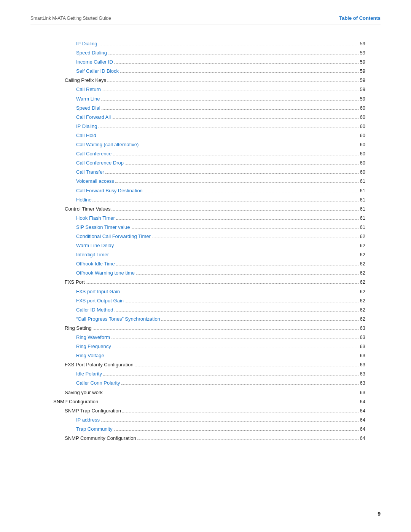 This screenshot has height=532, width=411. I want to click on toc-label: SNMP Community Configuration, so click(100, 438).